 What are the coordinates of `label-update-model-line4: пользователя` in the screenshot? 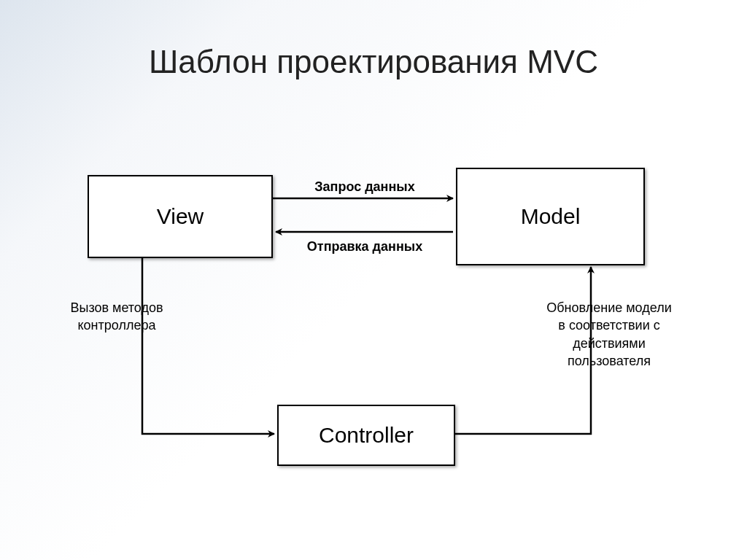 It's located at (609, 361).